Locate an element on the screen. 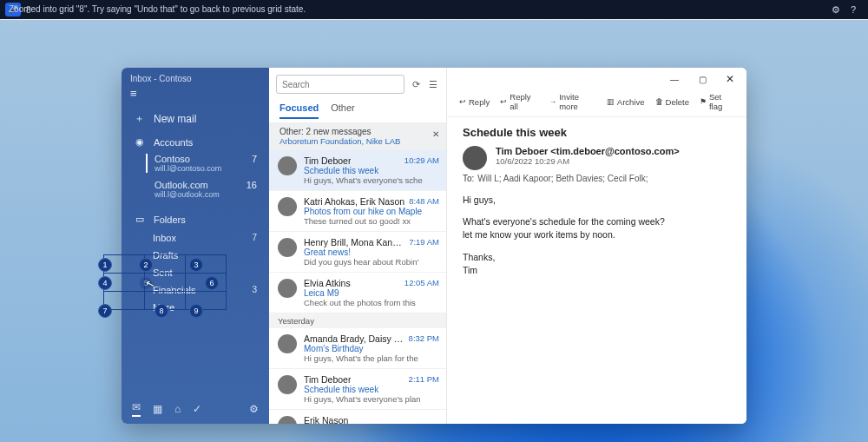  close-button: ✕ is located at coordinates (730, 79).